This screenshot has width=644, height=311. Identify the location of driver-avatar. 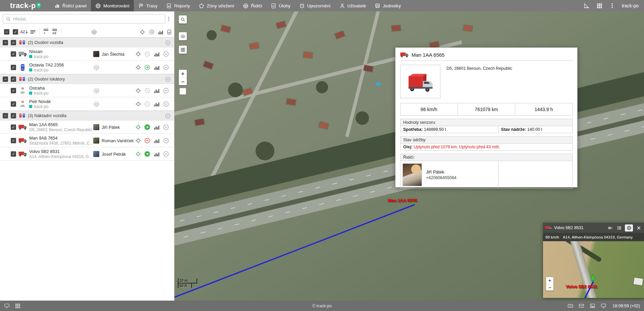
(96, 141).